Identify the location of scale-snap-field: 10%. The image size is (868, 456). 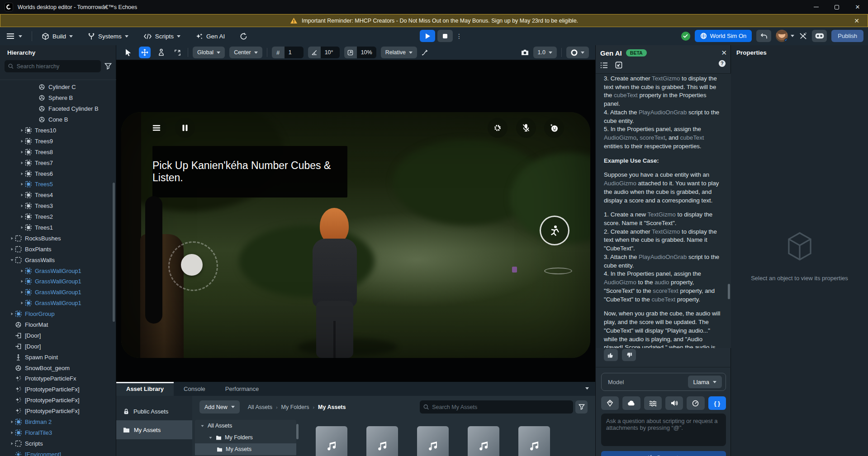
(360, 52).